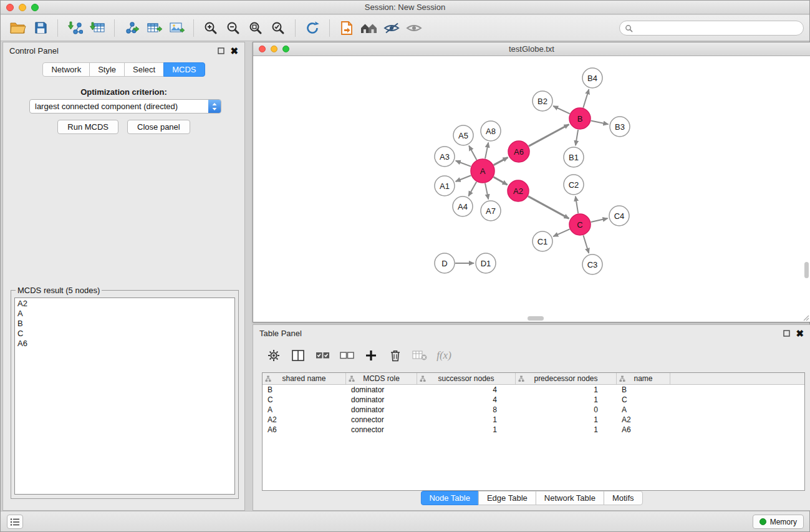  I want to click on import-network-button, so click(75, 28).